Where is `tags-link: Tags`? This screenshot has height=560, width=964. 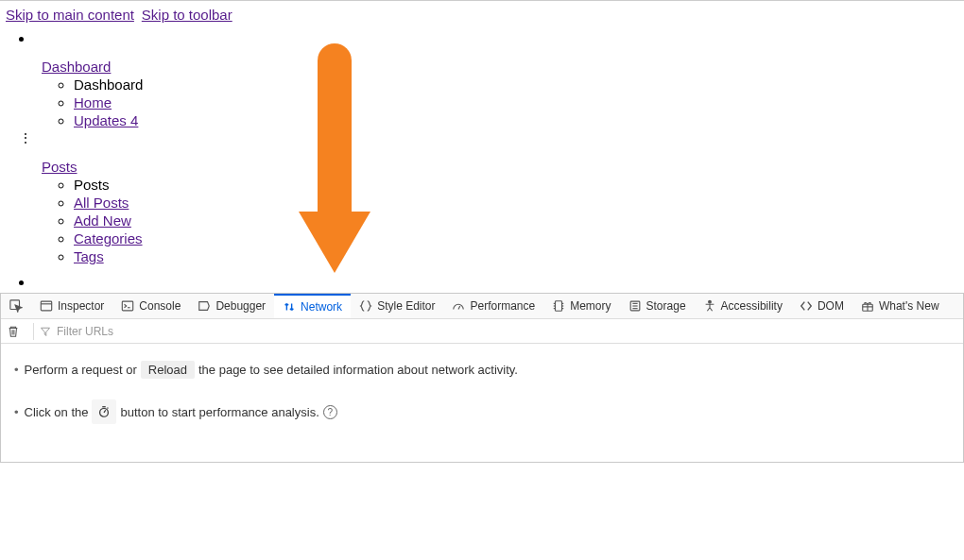 tags-link: Tags is located at coordinates (89, 257).